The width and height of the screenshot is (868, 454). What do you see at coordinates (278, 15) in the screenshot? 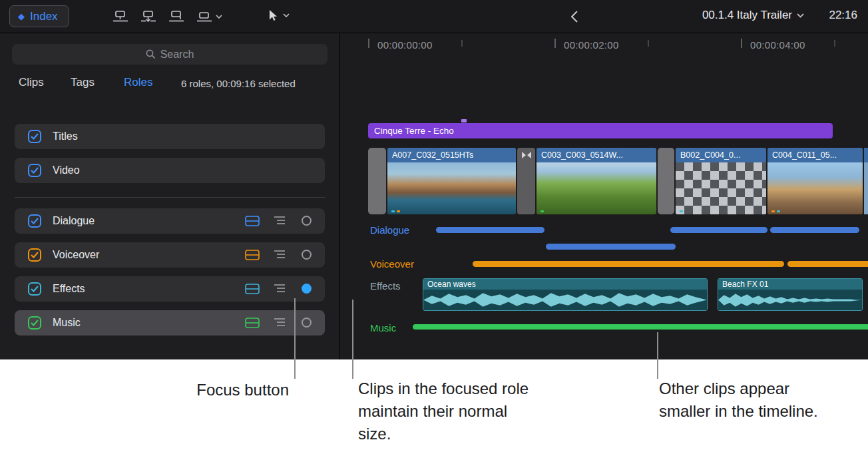
I see `select-tool-dropdown` at bounding box center [278, 15].